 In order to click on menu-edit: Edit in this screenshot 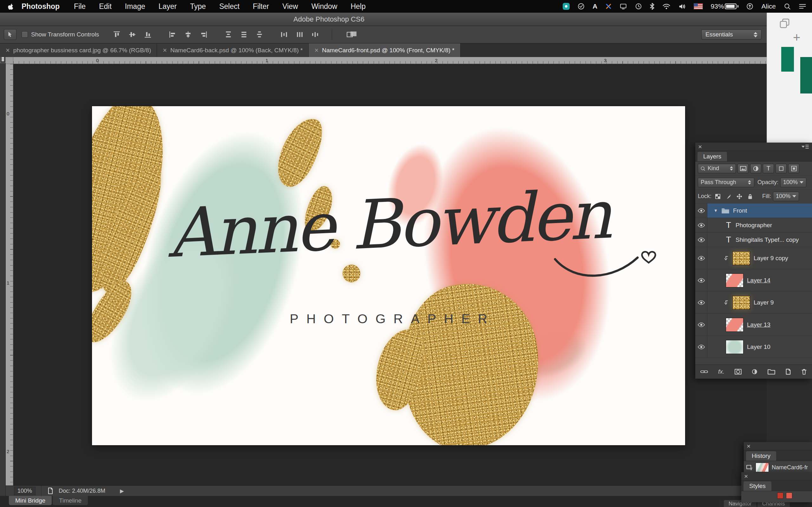, I will do `click(105, 7)`.